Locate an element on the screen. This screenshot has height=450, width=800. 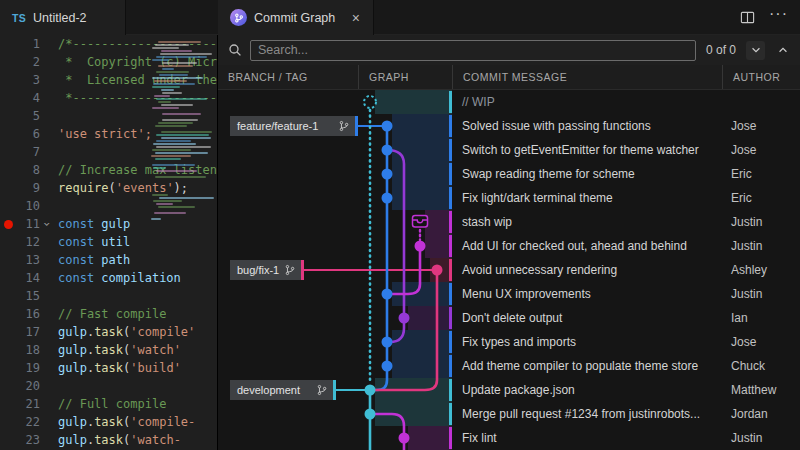
code-line: 16// Fast compile is located at coordinates (108, 314).